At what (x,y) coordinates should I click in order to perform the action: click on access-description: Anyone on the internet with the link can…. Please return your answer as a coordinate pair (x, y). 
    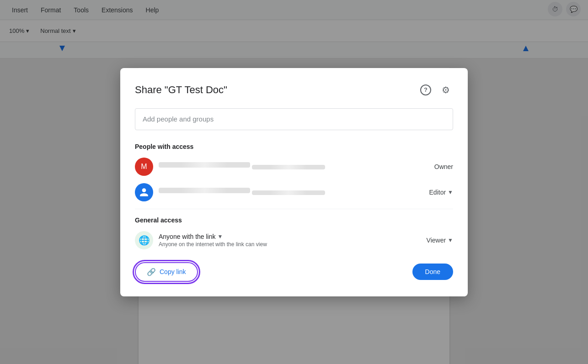
    Looking at the image, I should click on (290, 244).